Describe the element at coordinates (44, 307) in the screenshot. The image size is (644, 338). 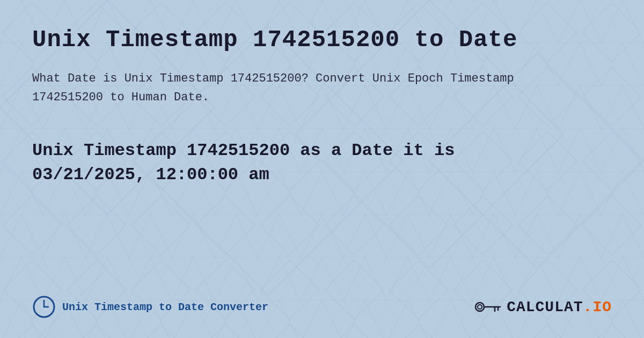
I see `clock-icon` at that location.